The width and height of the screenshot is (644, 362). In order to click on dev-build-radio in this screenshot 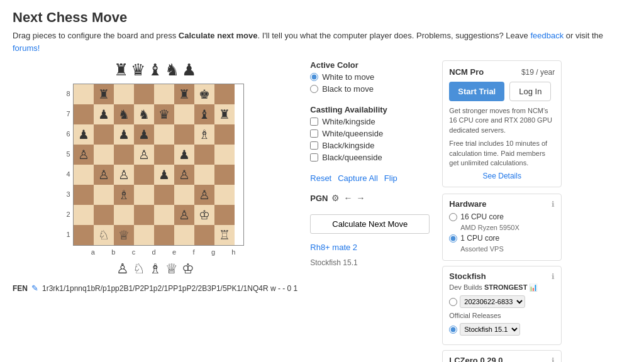, I will do `click(453, 302)`.